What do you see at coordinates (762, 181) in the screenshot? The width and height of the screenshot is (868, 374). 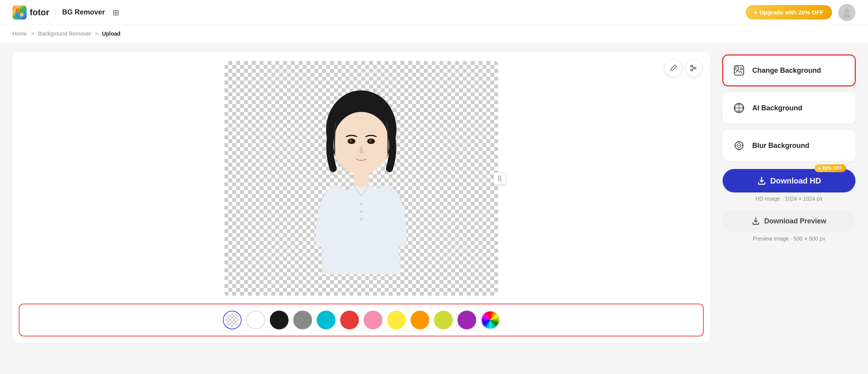 I see `download-hd-icon` at bounding box center [762, 181].